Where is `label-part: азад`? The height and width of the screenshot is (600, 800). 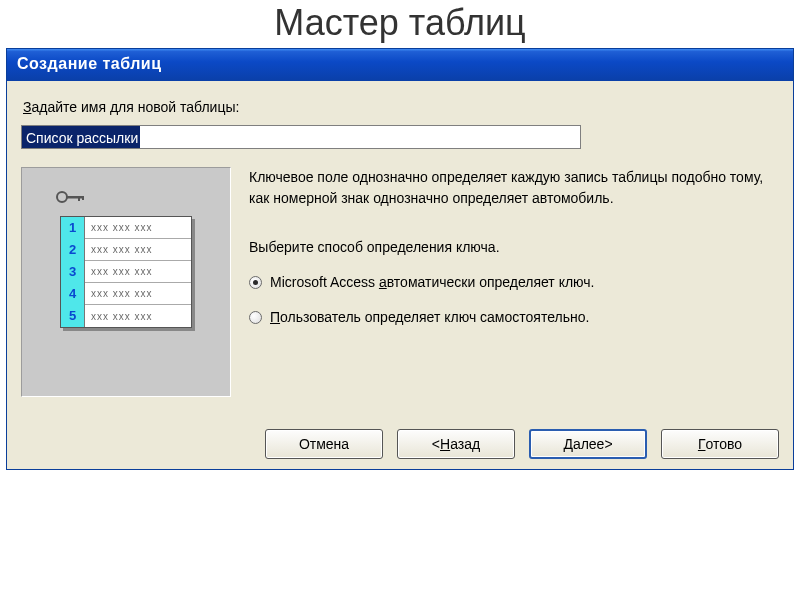
label-part: азад is located at coordinates (465, 444).